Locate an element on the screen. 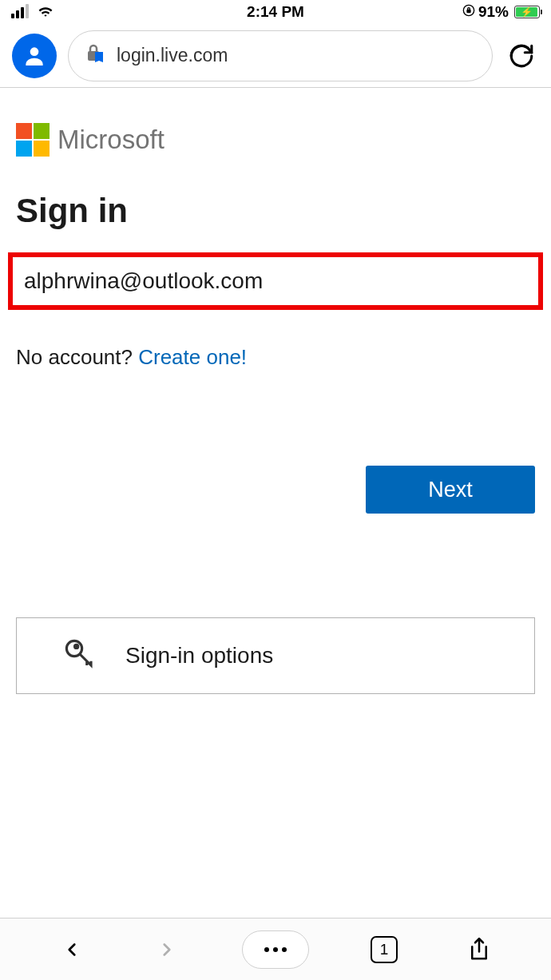 The image size is (551, 980). wifi-icon is located at coordinates (46, 13).